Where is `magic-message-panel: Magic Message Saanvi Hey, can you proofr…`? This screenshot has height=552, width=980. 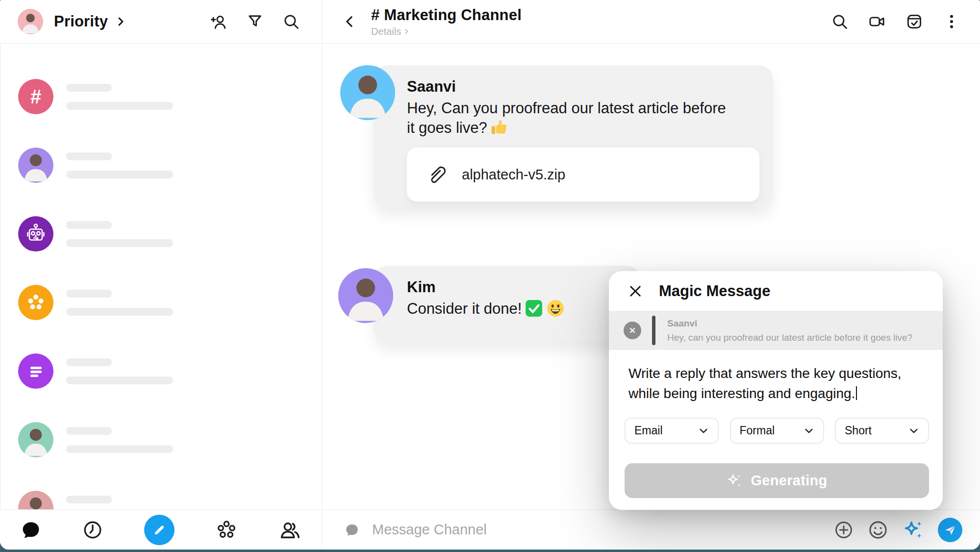
magic-message-panel: Magic Message Saanvi Hey, can you proofr… is located at coordinates (776, 390).